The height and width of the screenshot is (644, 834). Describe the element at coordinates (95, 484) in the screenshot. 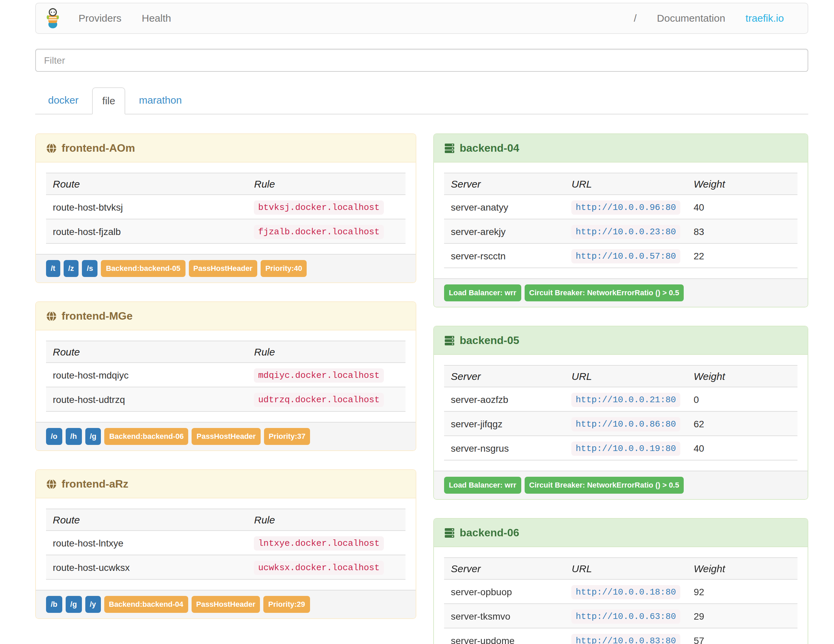

I see `frontend-name: frontend-aRz` at that location.